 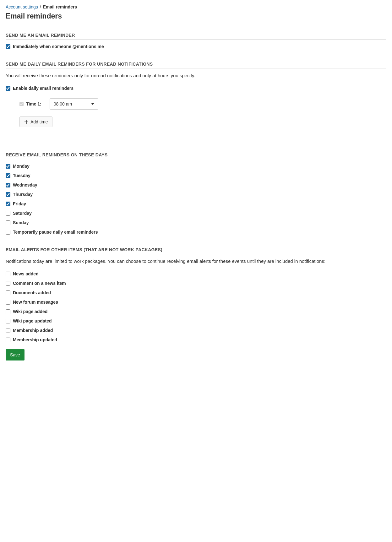 I want to click on add-time-button: Add time, so click(x=36, y=122).